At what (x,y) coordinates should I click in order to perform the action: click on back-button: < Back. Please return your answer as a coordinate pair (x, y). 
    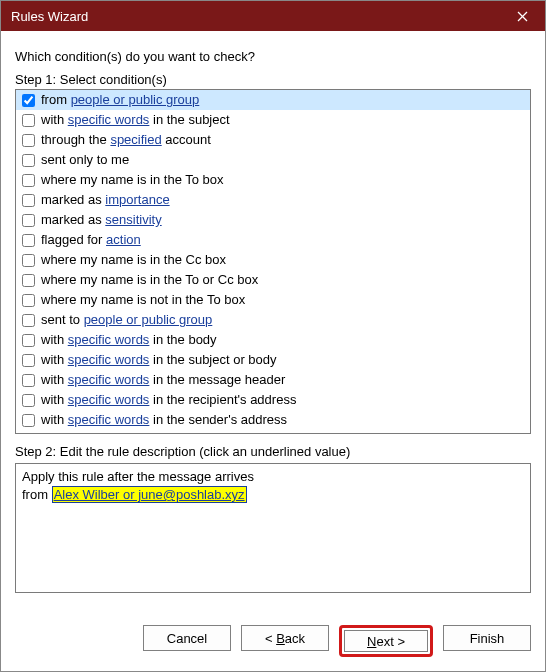
    Looking at the image, I should click on (285, 638).